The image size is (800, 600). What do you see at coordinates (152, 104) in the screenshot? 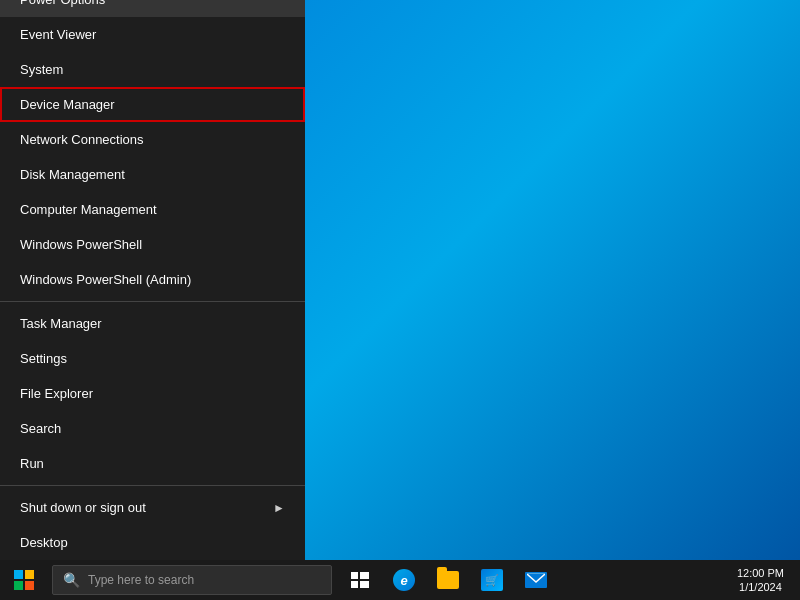
I see `menu-item-device-manager: Device Manager` at bounding box center [152, 104].